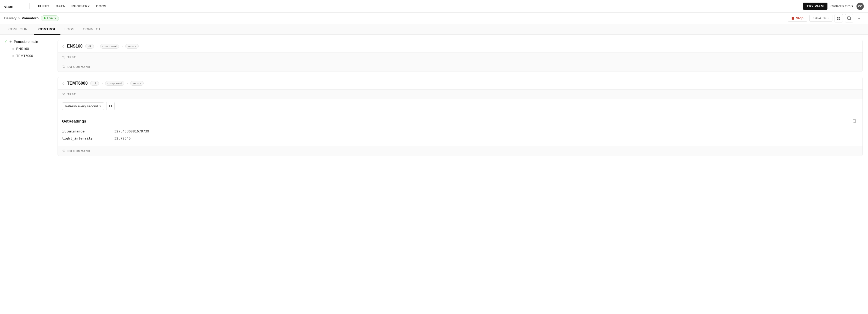 This screenshot has height=314, width=868. I want to click on sub-nav: Delivery > Pomodoro Live ▾ Stop Save ⌘S, so click(434, 18).